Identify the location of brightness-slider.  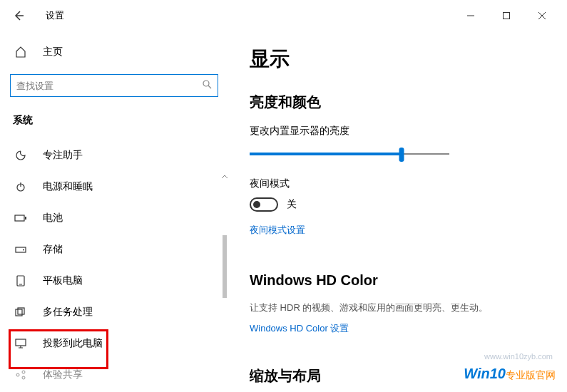
(349, 155).